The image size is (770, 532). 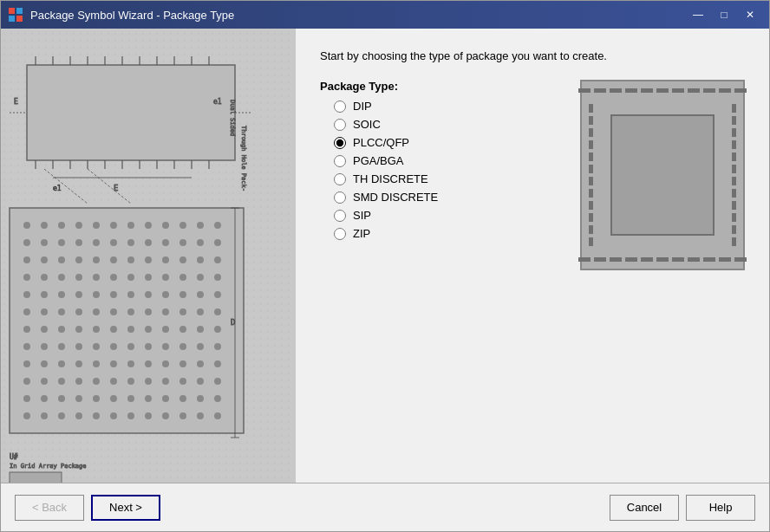 I want to click on back-button: < Back, so click(x=49, y=508).